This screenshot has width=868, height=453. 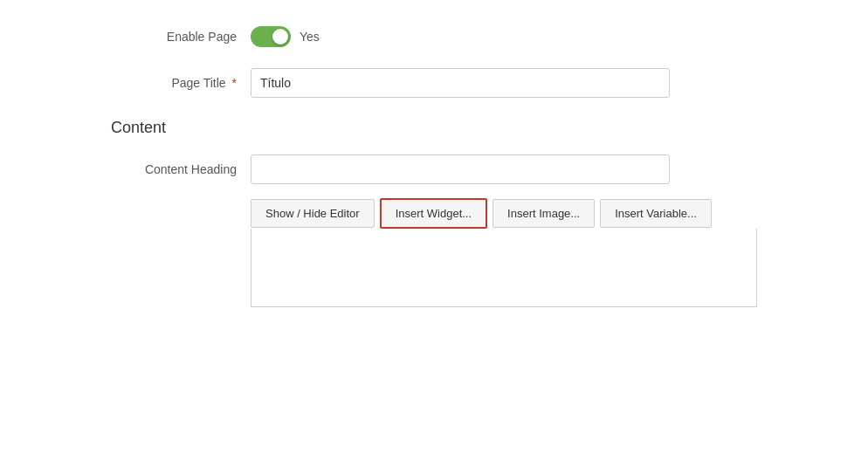 I want to click on page-title-input, so click(x=460, y=83).